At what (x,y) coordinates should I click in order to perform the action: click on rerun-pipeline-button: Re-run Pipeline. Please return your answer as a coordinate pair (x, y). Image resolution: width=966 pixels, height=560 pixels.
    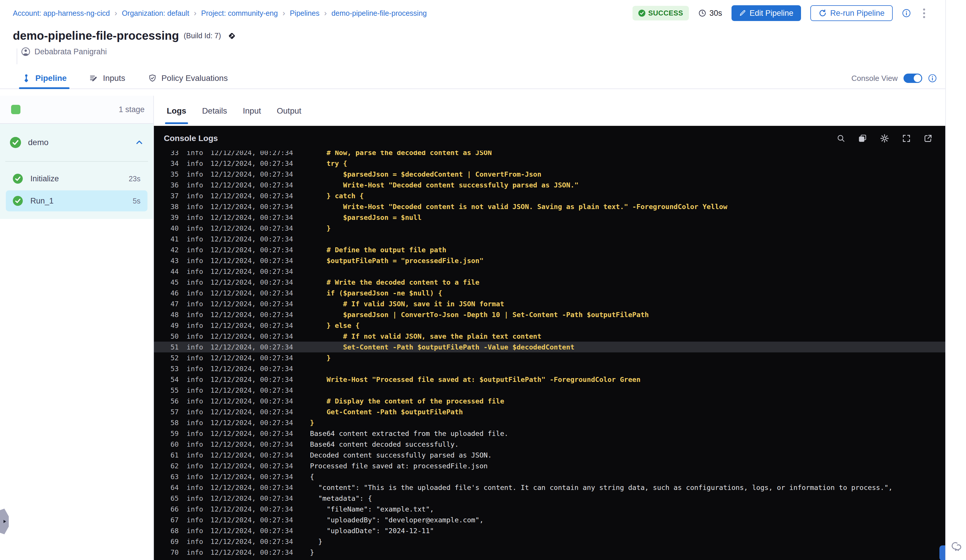
    Looking at the image, I should click on (852, 13).